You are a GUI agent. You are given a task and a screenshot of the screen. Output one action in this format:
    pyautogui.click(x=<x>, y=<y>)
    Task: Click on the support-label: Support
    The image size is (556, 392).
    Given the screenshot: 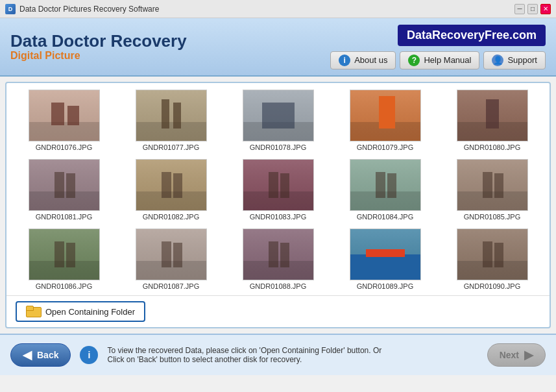 What is the action you would take?
    pyautogui.click(x=522, y=60)
    